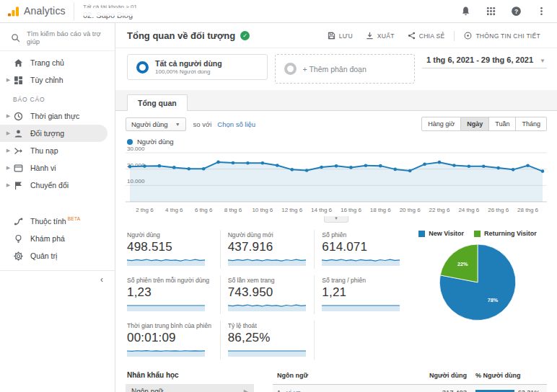 The image size is (557, 392). Describe the element at coordinates (58, 124) in the screenshot. I see `sidebar-nav: Trang chủ▶Tùy chỉnhBÁO CÁO▶Thời gian thự…` at that location.